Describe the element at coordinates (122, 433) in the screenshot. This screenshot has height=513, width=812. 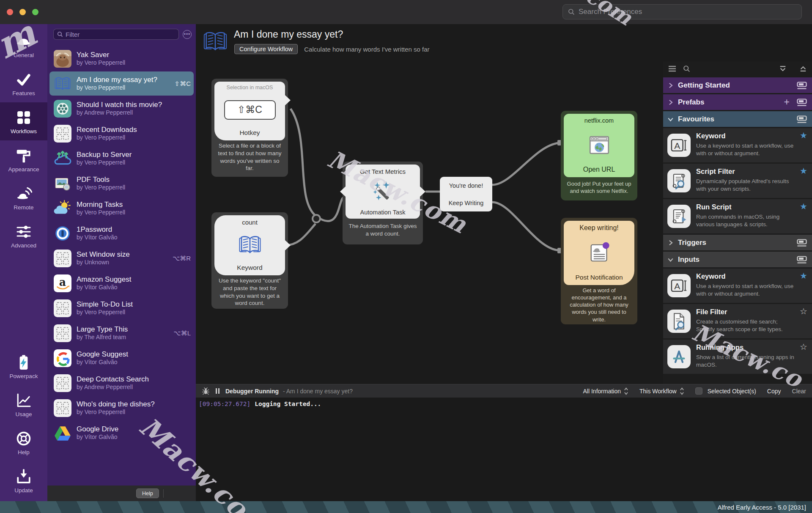
I see `workflow-row: Google Drive by Vítor Galvão` at that location.